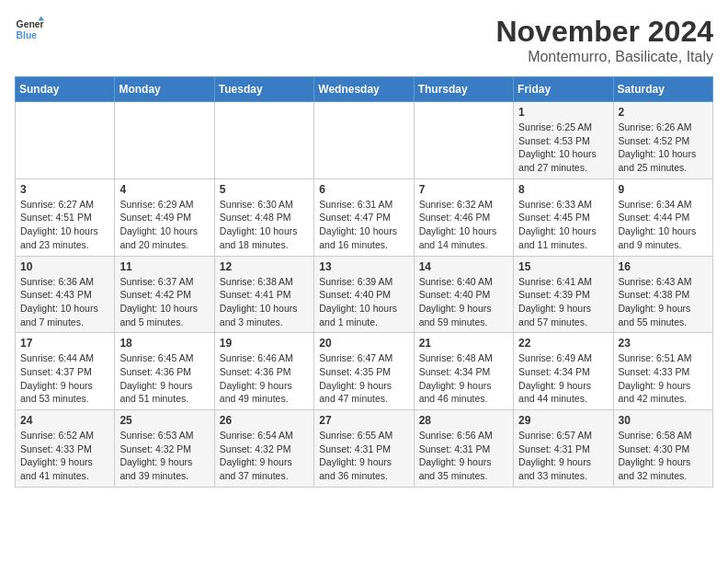  Describe the element at coordinates (463, 449) in the screenshot. I see `table-row: 28Sunrise: 6:56 AM Sunset: 4:31 PM Dayli…` at that location.